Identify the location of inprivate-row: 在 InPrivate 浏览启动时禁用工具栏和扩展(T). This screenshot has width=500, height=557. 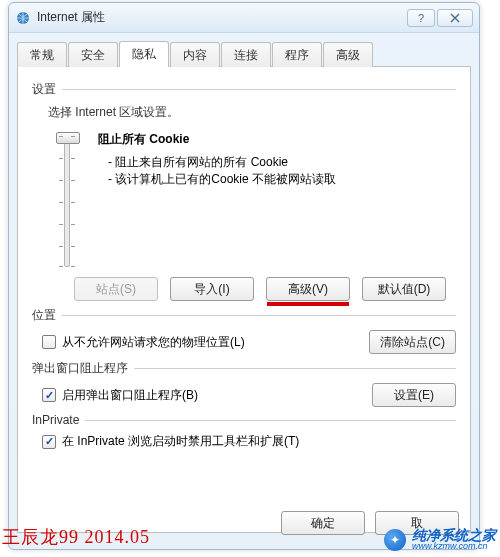
(249, 442).